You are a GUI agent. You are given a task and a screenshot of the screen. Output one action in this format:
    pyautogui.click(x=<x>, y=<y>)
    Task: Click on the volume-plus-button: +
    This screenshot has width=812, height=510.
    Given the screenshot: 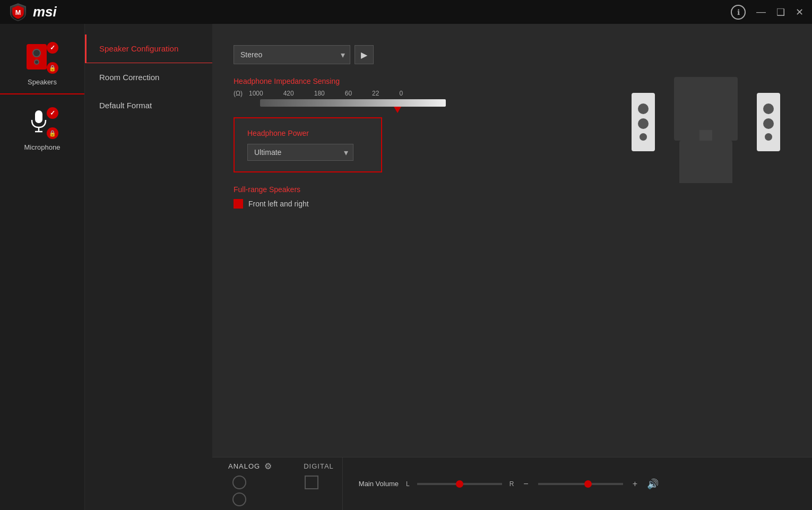 What is the action you would take?
    pyautogui.click(x=635, y=484)
    